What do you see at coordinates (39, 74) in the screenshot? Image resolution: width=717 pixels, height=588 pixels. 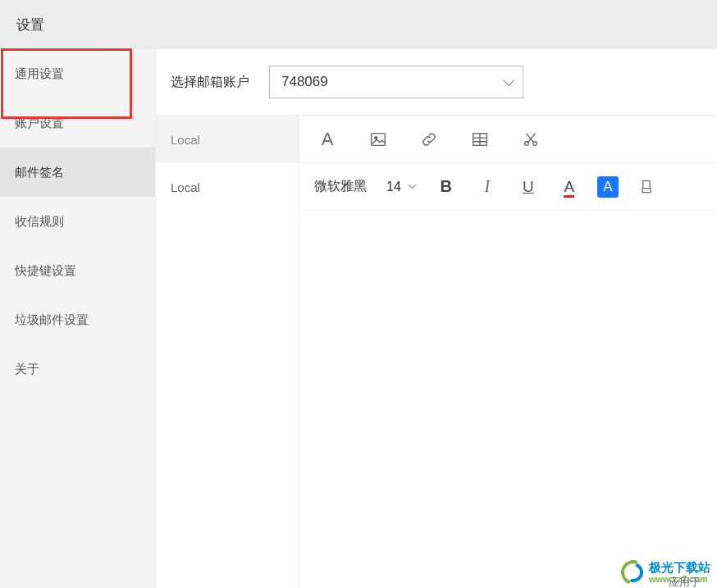 I see `sidebar-item-label: 通用设置` at bounding box center [39, 74].